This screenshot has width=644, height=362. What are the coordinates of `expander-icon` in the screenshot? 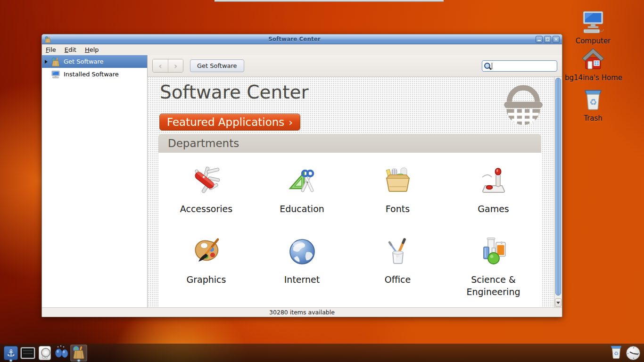 It's located at (46, 62).